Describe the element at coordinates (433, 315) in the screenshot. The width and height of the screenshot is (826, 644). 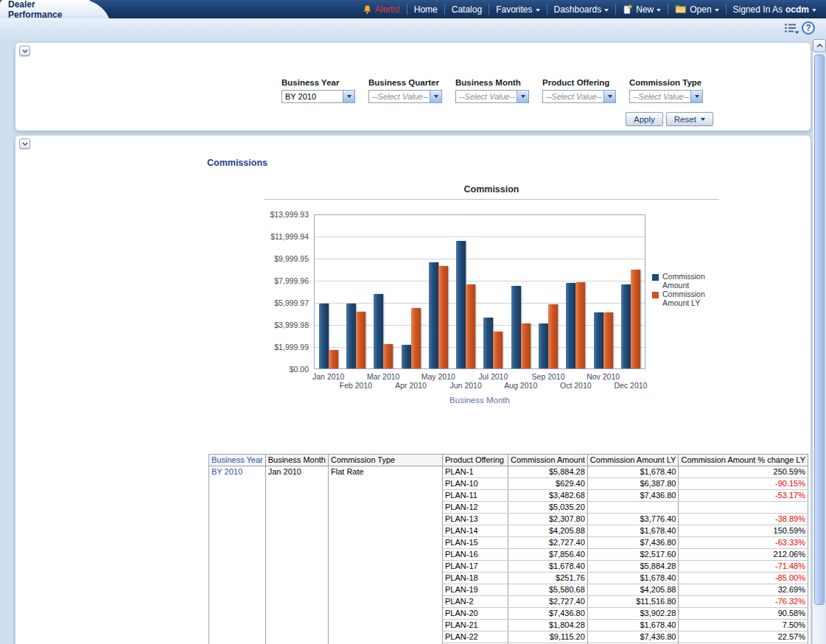
I see `bar-commission-amount-may-2010` at that location.